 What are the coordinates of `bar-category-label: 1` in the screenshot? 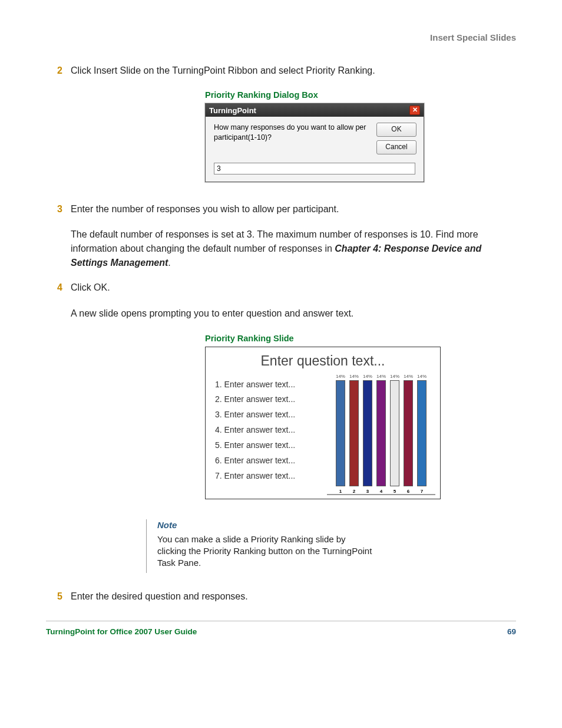 It's located at (340, 492).